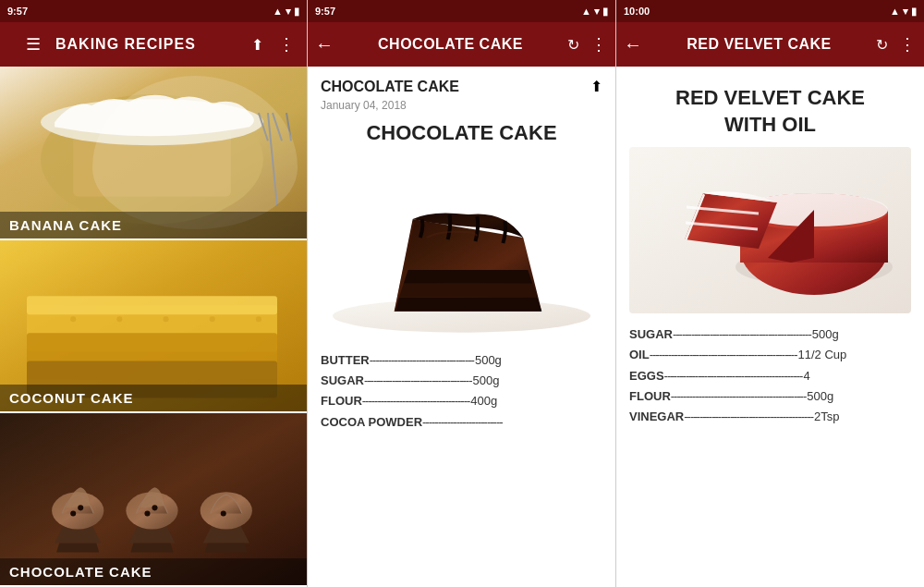 Image resolution: width=924 pixels, height=587 pixels. Describe the element at coordinates (771, 397) in the screenshot. I see `ingredient-flour-3: FLOUR-----------------------------------…` at that location.